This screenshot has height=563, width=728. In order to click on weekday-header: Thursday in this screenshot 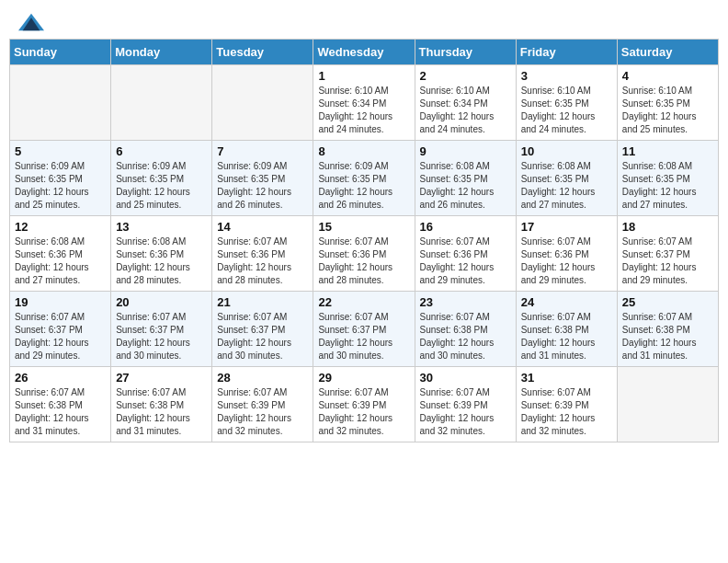, I will do `click(465, 52)`.